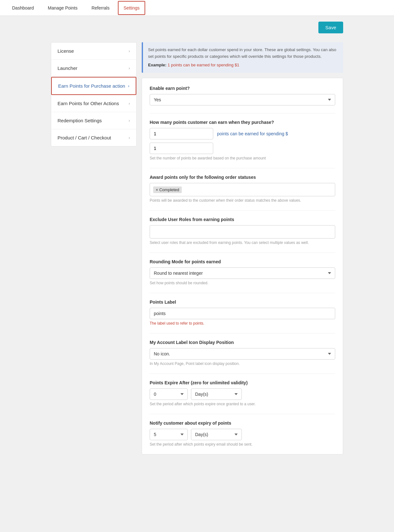 The height and width of the screenshot is (532, 394). I want to click on exclude-roles-label: Exclude User Roles from earning points, so click(242, 219).